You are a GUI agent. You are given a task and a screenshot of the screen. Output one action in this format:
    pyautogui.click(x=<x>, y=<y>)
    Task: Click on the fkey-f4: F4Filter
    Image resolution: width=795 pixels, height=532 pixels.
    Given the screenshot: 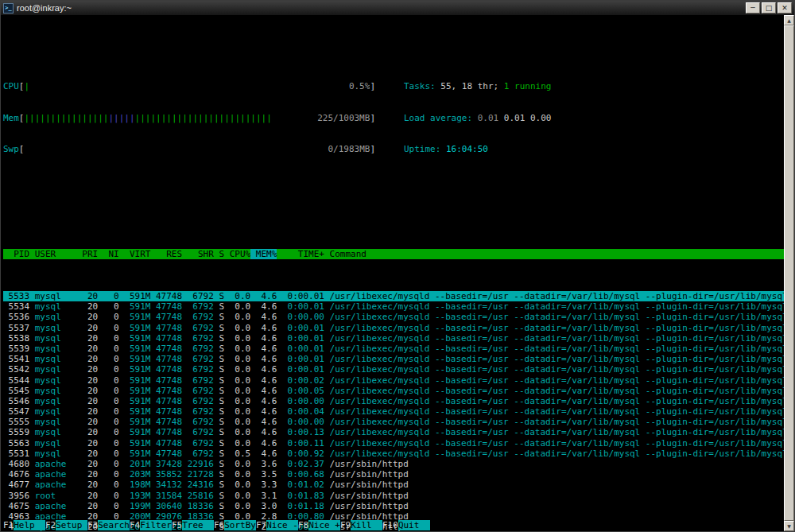 What is the action you would take?
    pyautogui.click(x=151, y=525)
    